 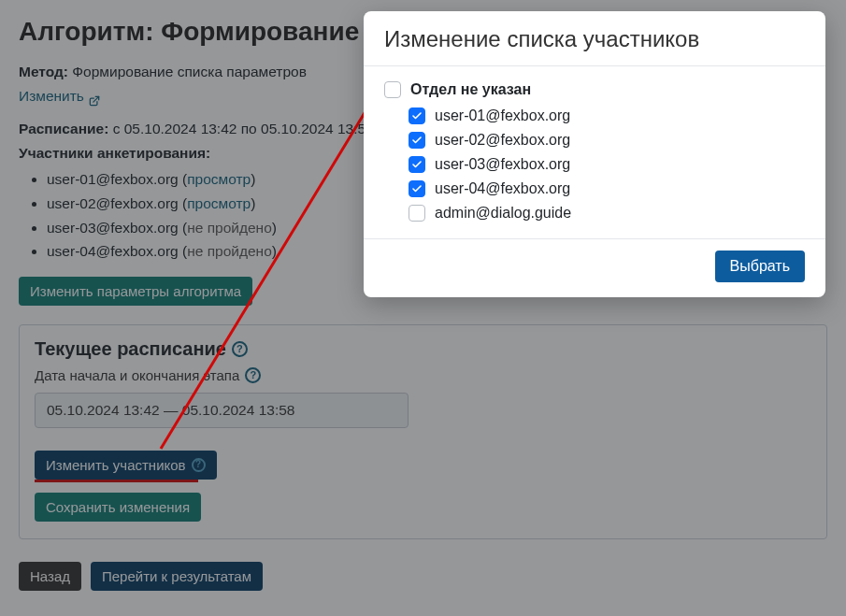 I want to click on user-email: user-01@fexbox.org, so click(x=503, y=116).